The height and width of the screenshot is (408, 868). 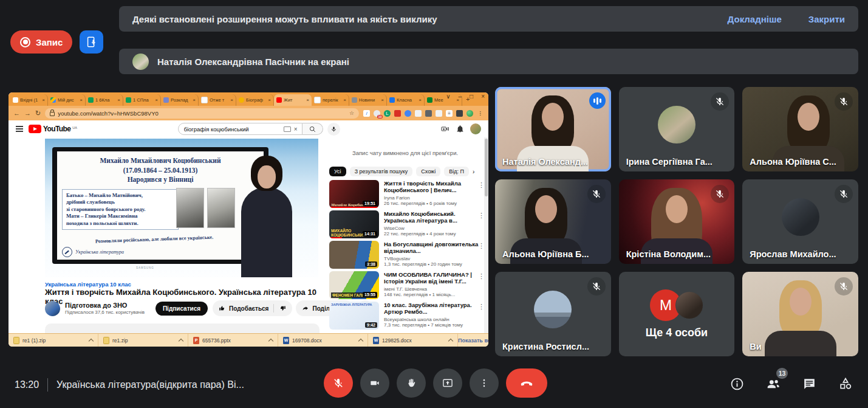 What do you see at coordinates (801, 221) in the screenshot?
I see `participant-tile: Ярослав Михайло...` at bounding box center [801, 221].